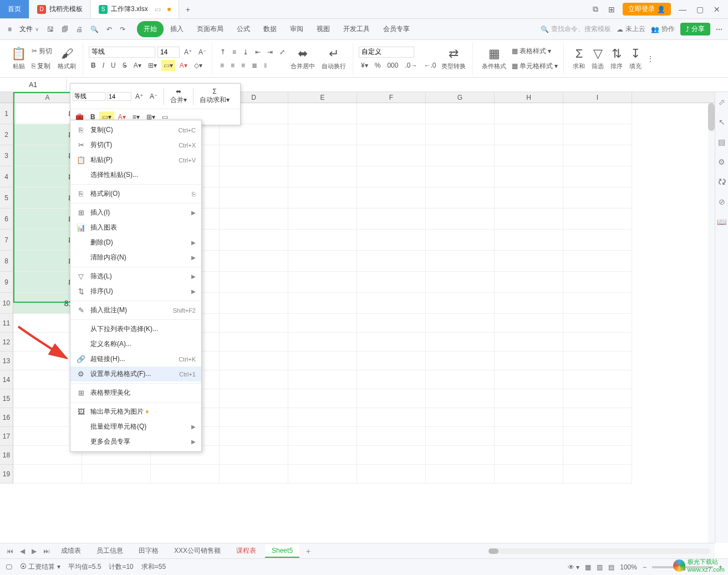 The height and width of the screenshot is (575, 728). Describe the element at coordinates (149, 551) in the screenshot. I see `sheet-tab-3: 田字格` at that location.